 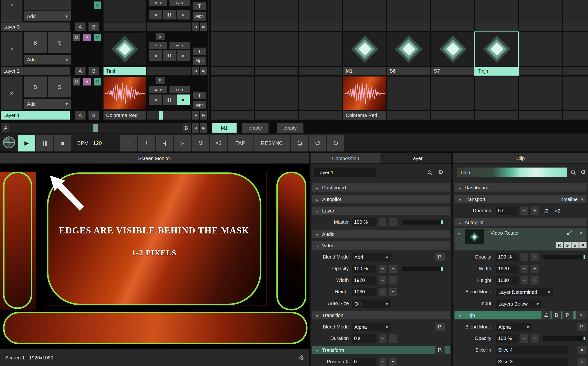 What do you see at coordinates (183, 56) in the screenshot?
I see `layer2-play-button: ▶` at bounding box center [183, 56].